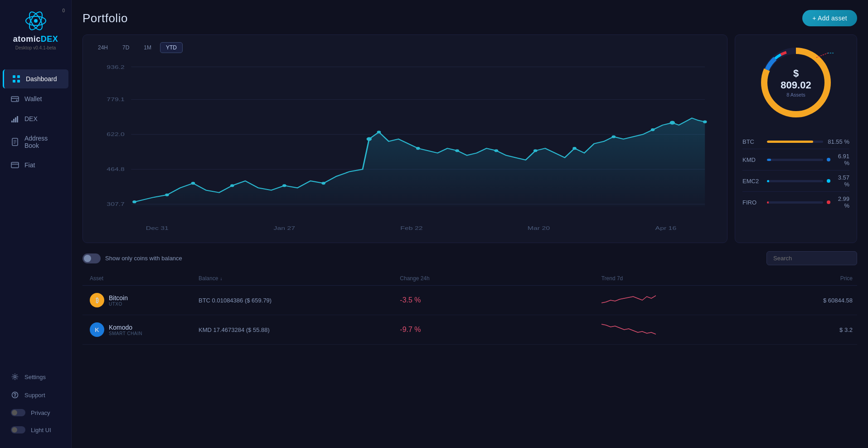 The height and width of the screenshot is (448, 868). I want to click on chart-controls: 24H 7D 1M YTD, so click(405, 48).